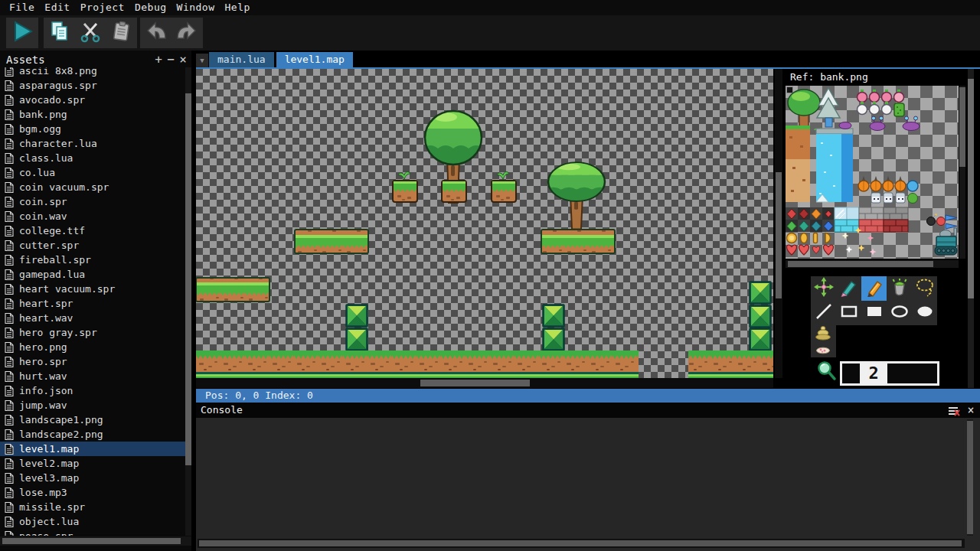 The height and width of the screenshot is (551, 980). What do you see at coordinates (848, 313) in the screenshot?
I see `rect-outline-tool-button` at bounding box center [848, 313].